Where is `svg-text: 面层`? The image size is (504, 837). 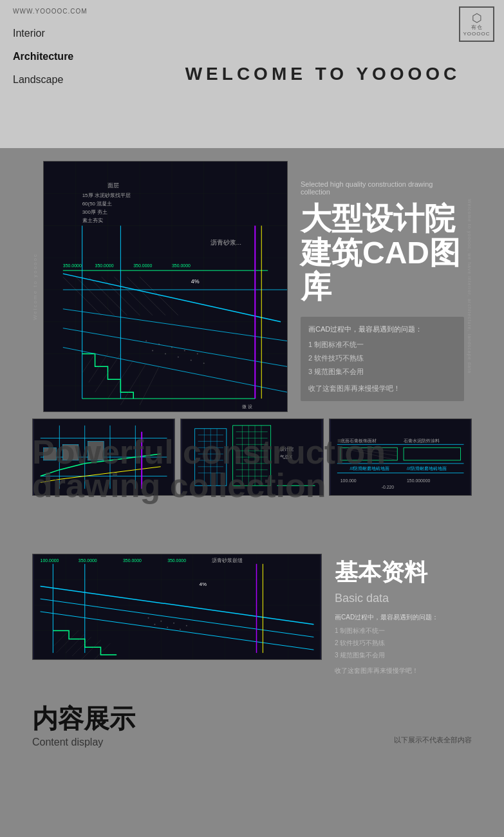
svg-text: 面层 is located at coordinates (113, 185).